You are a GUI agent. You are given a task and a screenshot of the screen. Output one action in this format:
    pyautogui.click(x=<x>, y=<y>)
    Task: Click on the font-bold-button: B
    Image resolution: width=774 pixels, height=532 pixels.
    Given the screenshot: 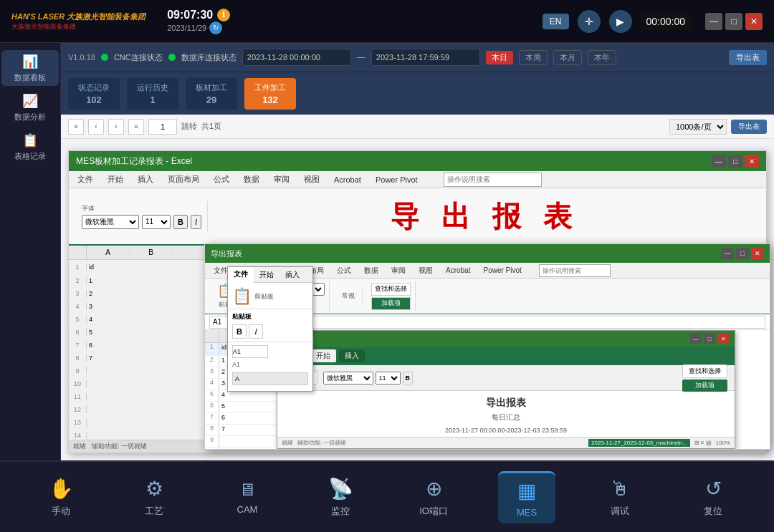 What is the action you would take?
    pyautogui.click(x=181, y=222)
    